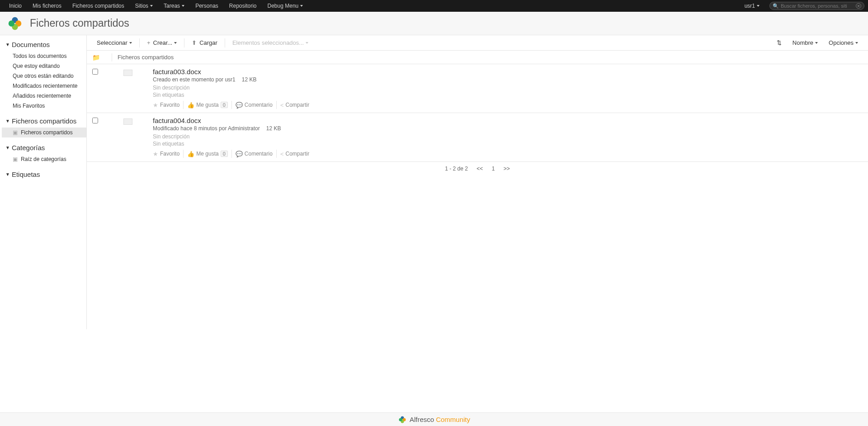 The height and width of the screenshot is (426, 868). Describe the element at coordinates (99, 6) in the screenshot. I see `nav-ficheros-compartidos: Ficheros compartidos` at that location.